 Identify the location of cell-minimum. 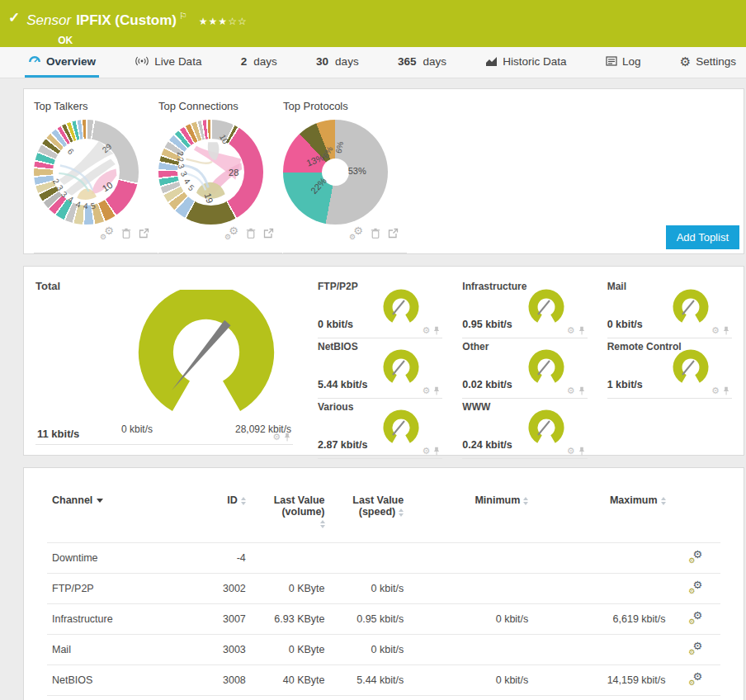
(470, 558).